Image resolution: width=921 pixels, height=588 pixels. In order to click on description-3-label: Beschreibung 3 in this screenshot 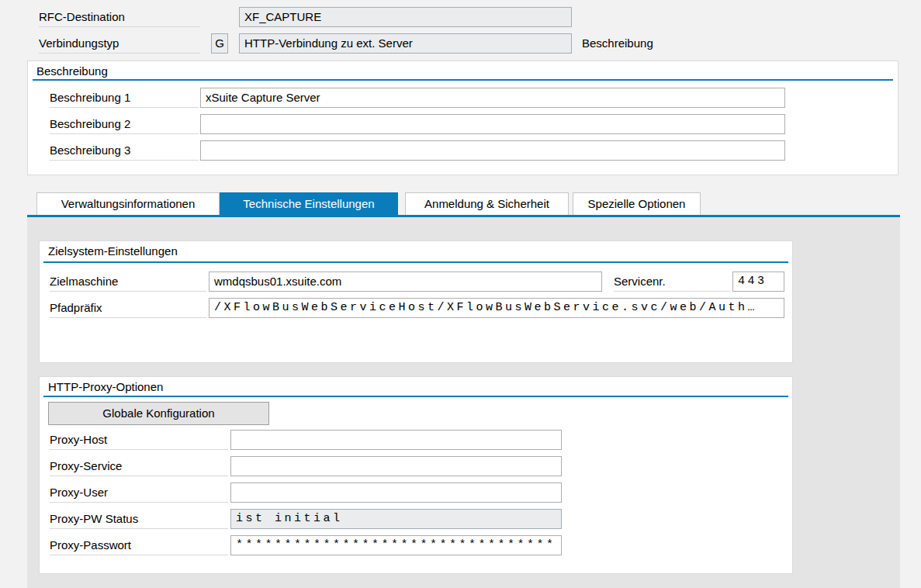, I will do `click(124, 150)`.